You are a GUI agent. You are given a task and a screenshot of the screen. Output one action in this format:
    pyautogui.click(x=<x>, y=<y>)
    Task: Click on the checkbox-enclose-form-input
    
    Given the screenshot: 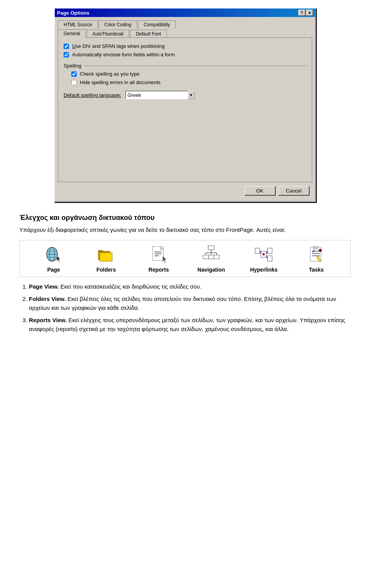 What is the action you would take?
    pyautogui.click(x=66, y=55)
    